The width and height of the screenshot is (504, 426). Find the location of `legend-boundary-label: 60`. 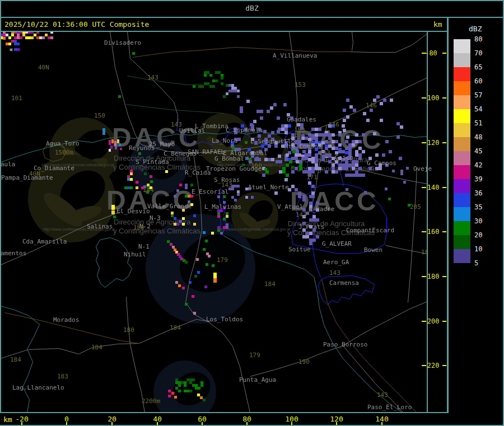

legend-boundary-label: 60 is located at coordinates (483, 81).